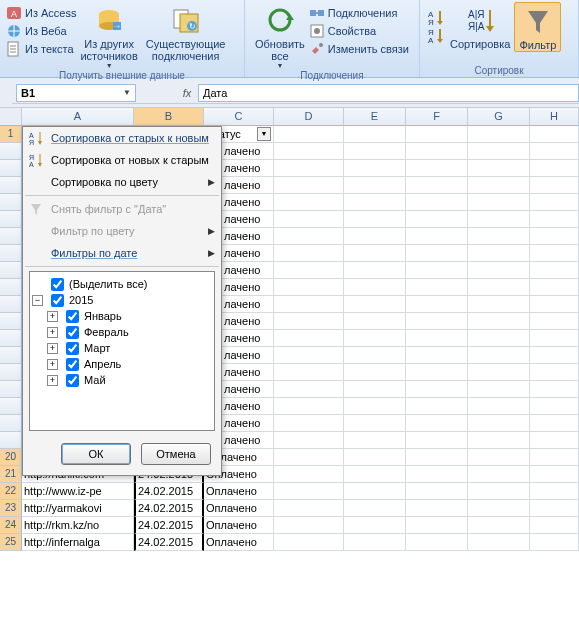 The image size is (579, 641). I want to click on cell: http://rkm.kz/no, so click(78, 526).